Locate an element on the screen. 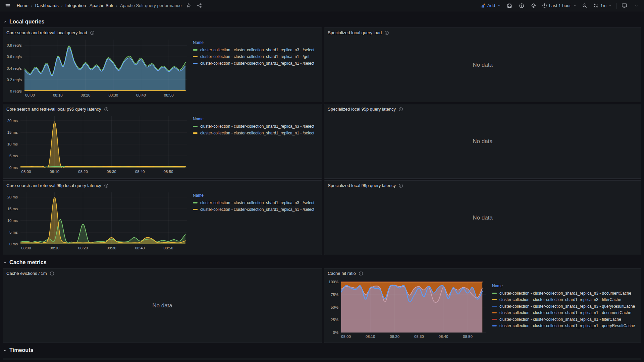  panel-specialized-p95: Specialized local 95p query latency No d… is located at coordinates (483, 141).